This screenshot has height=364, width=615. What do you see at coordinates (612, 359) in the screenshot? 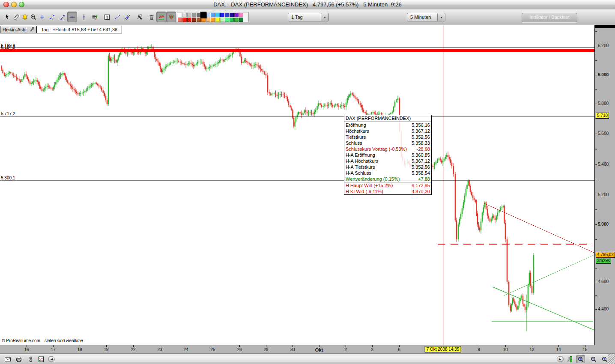
I see `resize-grip` at bounding box center [612, 359].